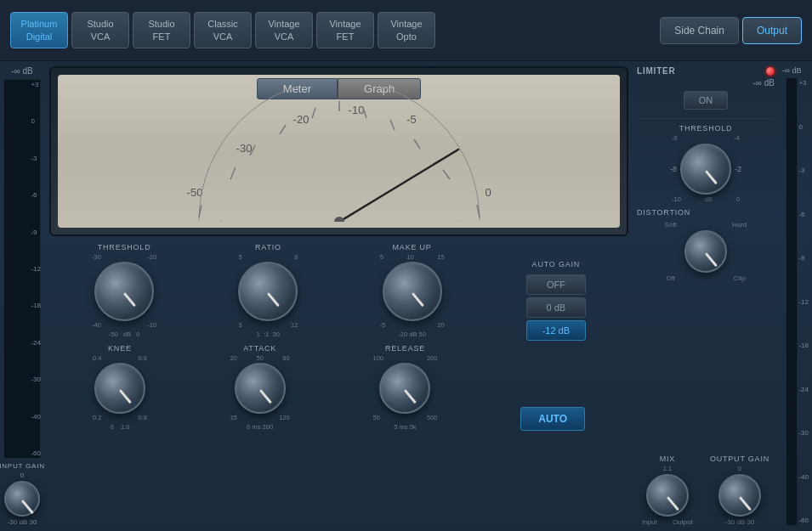  What do you see at coordinates (740, 459) in the screenshot?
I see `output-gain-label: OUTPUT GAIN` at bounding box center [740, 459].